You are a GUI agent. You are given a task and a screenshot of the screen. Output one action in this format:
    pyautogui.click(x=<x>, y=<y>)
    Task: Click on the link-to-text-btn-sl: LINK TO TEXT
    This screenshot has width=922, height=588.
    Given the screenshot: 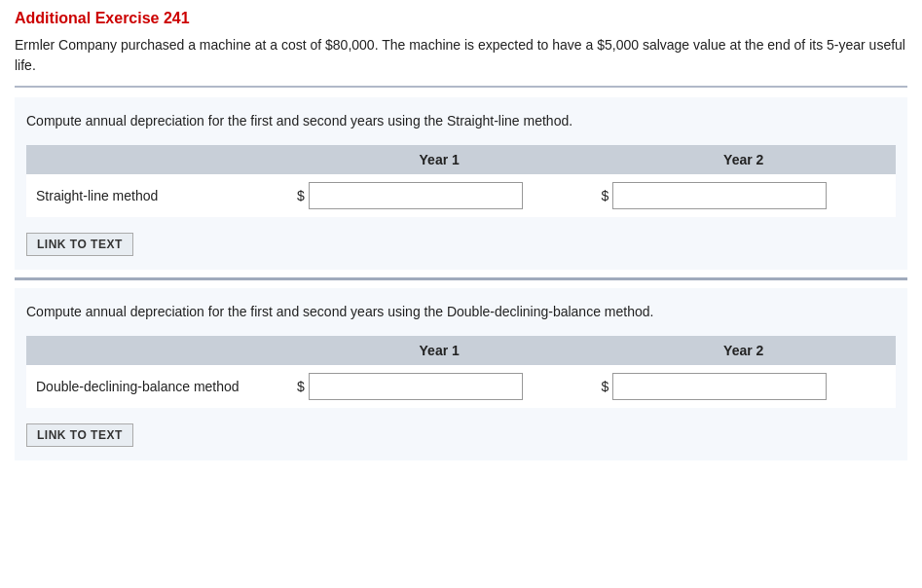 What is the action you would take?
    pyautogui.click(x=80, y=244)
    